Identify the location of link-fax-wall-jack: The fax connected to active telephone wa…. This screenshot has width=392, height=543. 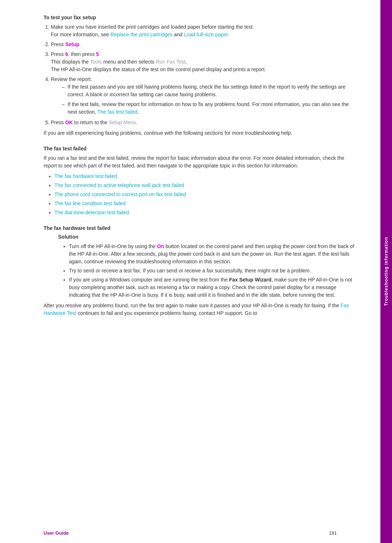
(119, 185).